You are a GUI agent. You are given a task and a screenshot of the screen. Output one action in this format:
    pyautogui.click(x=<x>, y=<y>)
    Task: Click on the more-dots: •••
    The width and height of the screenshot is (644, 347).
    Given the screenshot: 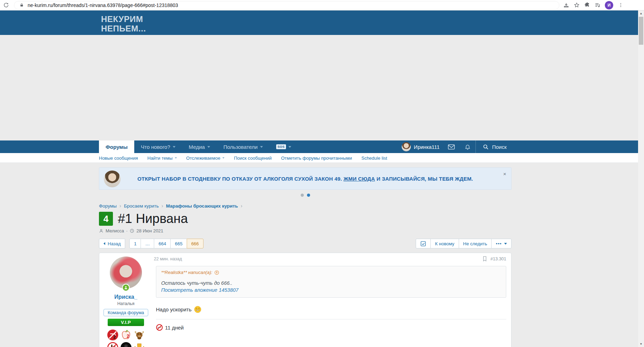 What is the action you would take?
    pyautogui.click(x=499, y=244)
    